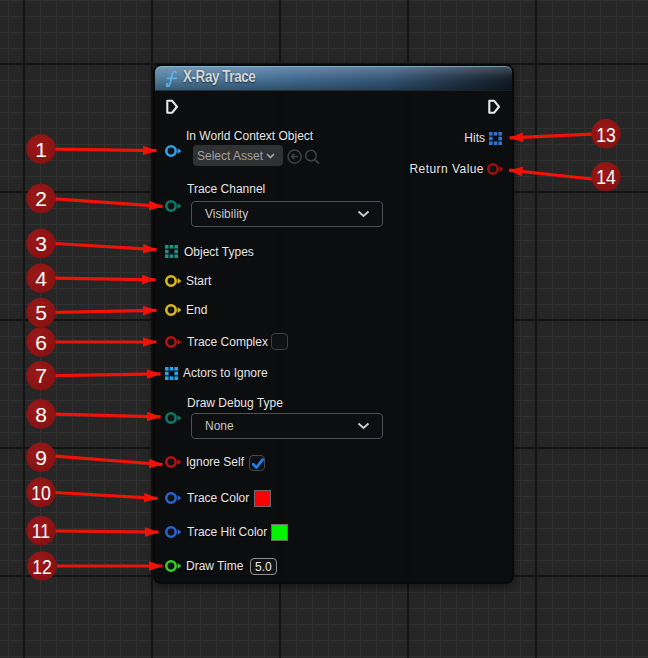 The height and width of the screenshot is (658, 648). I want to click on svg-text: 14, so click(606, 177).